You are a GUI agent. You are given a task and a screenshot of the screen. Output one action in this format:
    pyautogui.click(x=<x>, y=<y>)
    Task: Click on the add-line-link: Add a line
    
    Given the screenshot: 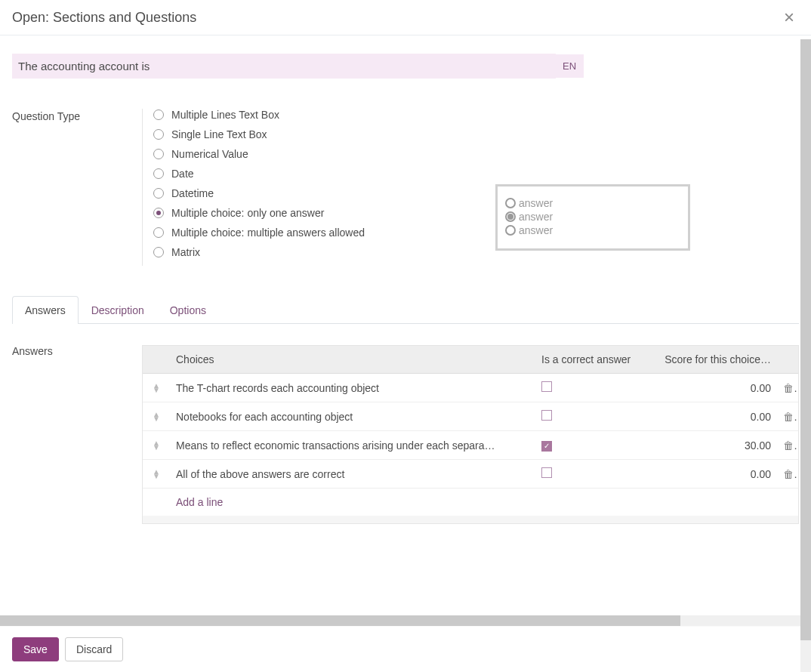 What is the action you would take?
    pyautogui.click(x=470, y=502)
    